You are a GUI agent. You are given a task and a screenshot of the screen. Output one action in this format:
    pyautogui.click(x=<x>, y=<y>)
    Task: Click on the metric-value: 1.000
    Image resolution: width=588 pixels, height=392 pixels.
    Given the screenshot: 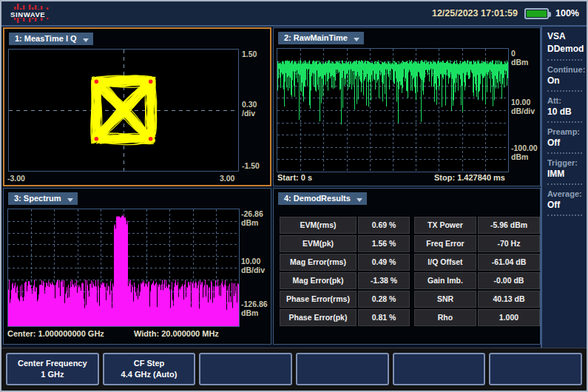 What is the action you would take?
    pyautogui.click(x=509, y=318)
    